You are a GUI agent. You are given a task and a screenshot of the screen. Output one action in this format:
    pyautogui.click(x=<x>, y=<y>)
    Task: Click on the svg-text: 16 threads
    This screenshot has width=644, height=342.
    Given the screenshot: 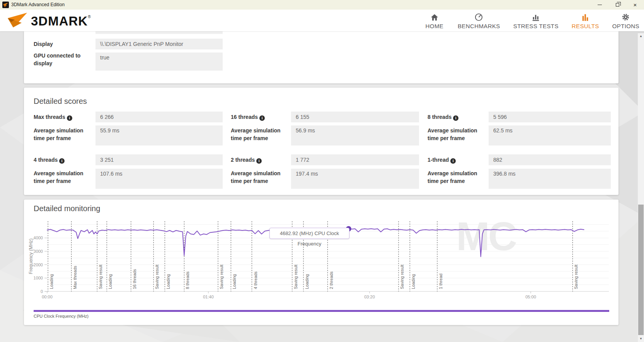 What is the action you would take?
    pyautogui.click(x=135, y=279)
    